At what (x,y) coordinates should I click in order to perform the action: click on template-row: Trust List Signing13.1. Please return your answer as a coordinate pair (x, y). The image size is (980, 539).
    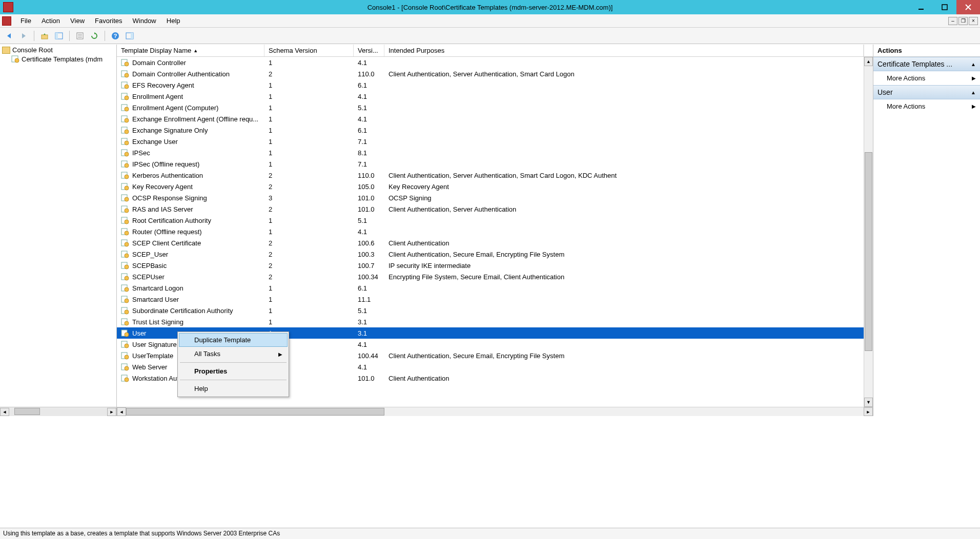
    Looking at the image, I should click on (490, 322).